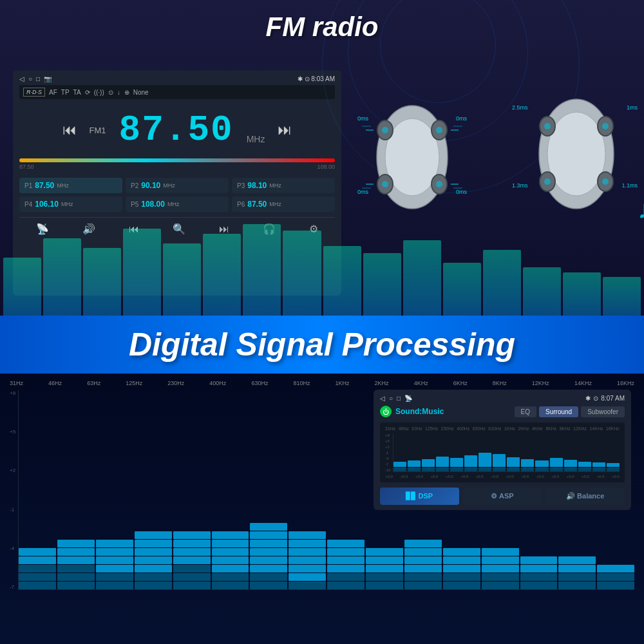 The height and width of the screenshot is (644, 644). What do you see at coordinates (408, 398) in the screenshot?
I see `dsp-cast-icon: 📡` at bounding box center [408, 398].